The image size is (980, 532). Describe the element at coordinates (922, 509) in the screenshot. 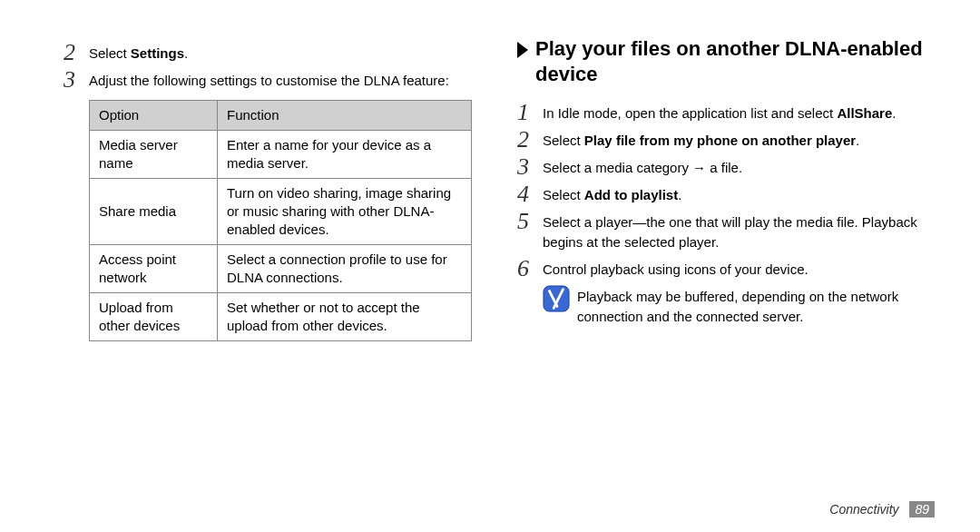

I see `footer-page-number: 89` at that location.